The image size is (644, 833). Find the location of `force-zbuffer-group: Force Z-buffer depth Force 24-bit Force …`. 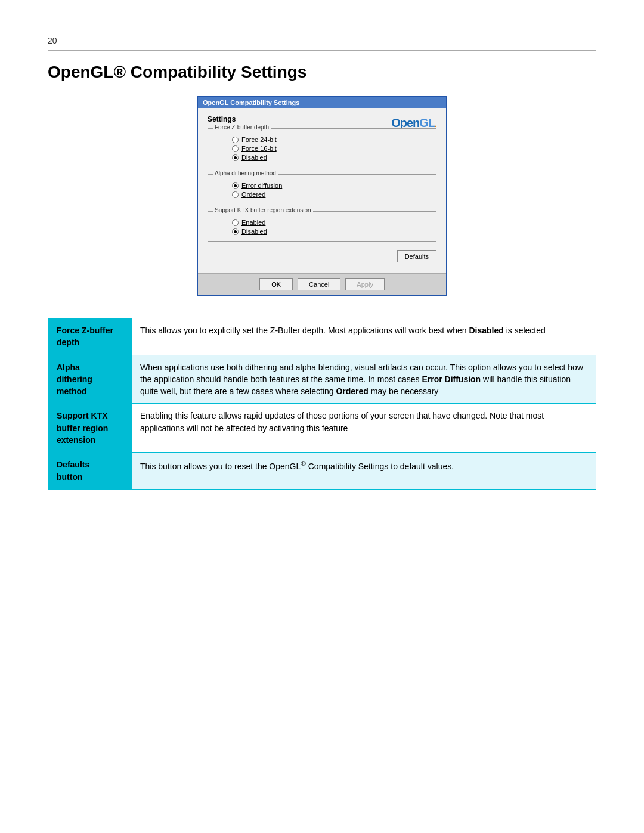

force-zbuffer-group: Force Z-buffer depth Force 24-bit Force … is located at coordinates (322, 148).